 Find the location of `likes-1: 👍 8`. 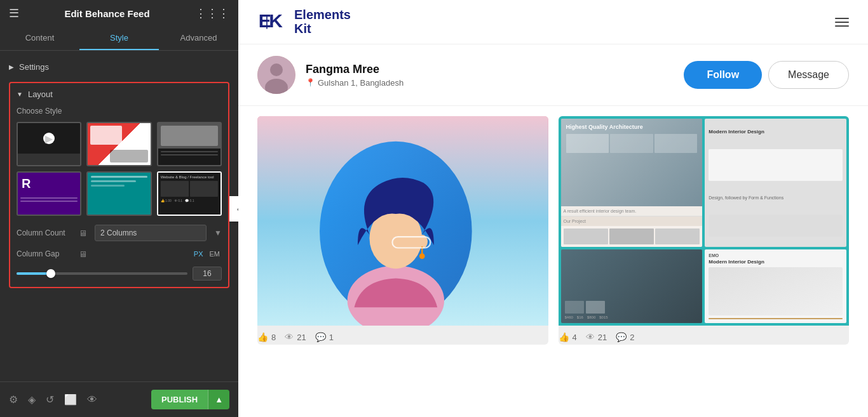

likes-1: 👍 8 is located at coordinates (267, 337).